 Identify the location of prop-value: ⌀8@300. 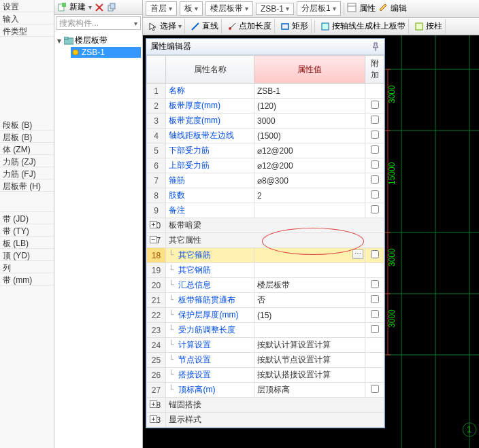
(310, 181).